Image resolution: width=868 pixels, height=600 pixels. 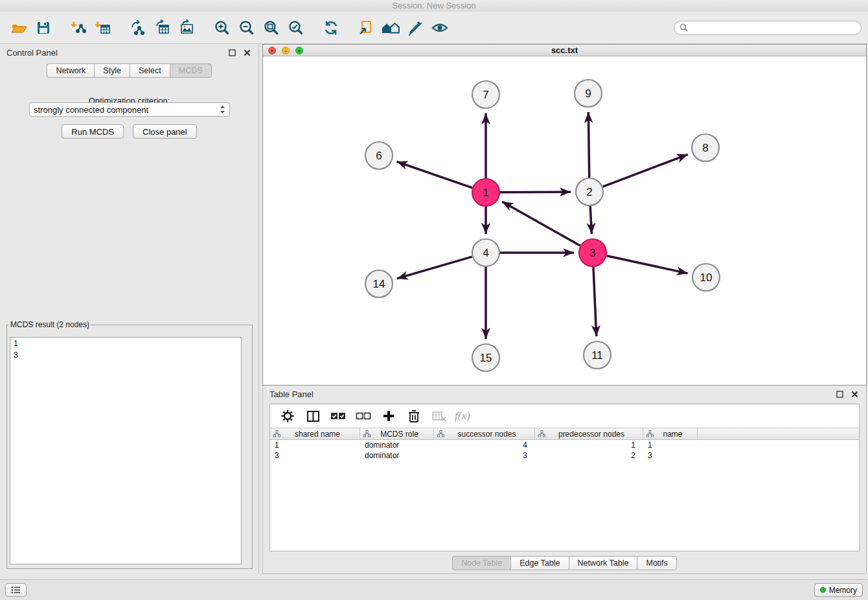 What do you see at coordinates (126, 451) in the screenshot?
I see `mcds-result-list: 13` at bounding box center [126, 451].